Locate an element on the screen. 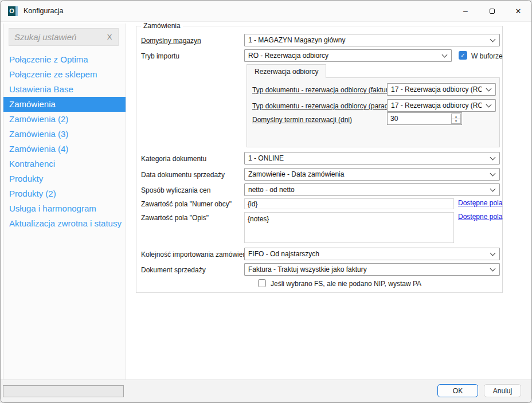 This screenshot has height=403, width=532. typ-dokumentu-paragon-label: Typ dokumentu - rezerwacja odbiorcy (par… is located at coordinates (326, 106).